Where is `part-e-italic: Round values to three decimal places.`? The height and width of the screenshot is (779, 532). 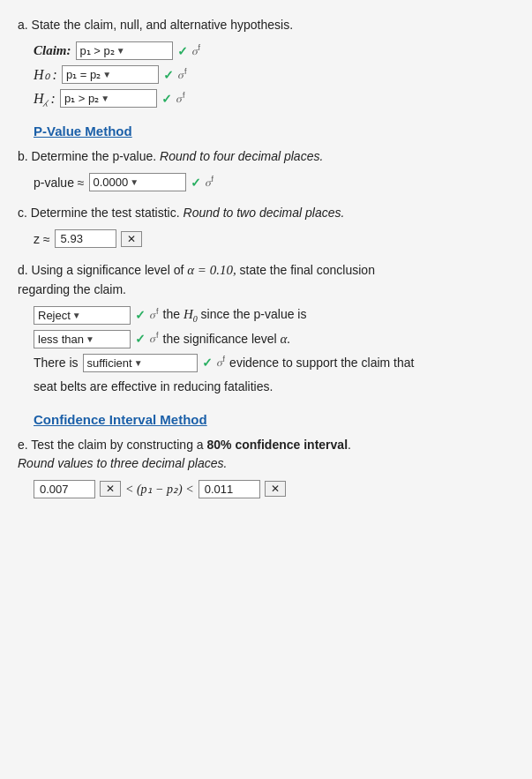
part-e-italic: Round values to three decimal places. is located at coordinates (122, 463).